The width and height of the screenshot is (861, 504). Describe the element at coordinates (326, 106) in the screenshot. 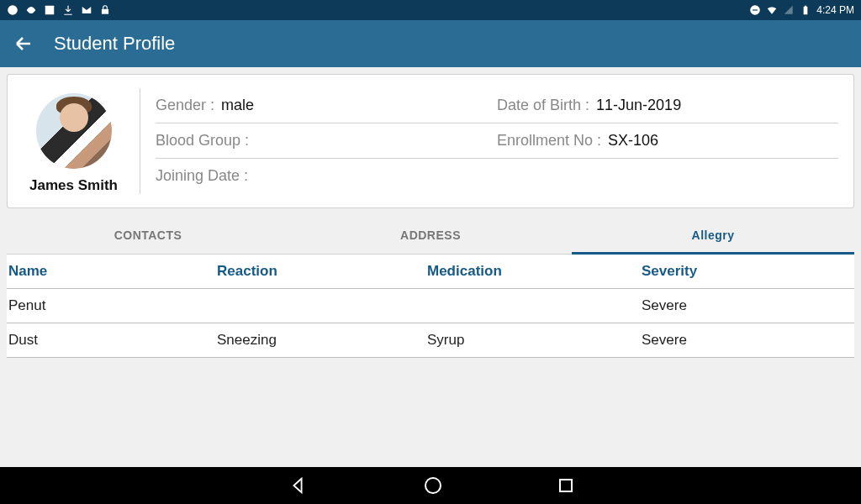

I see `gender-field: Gender : male` at that location.